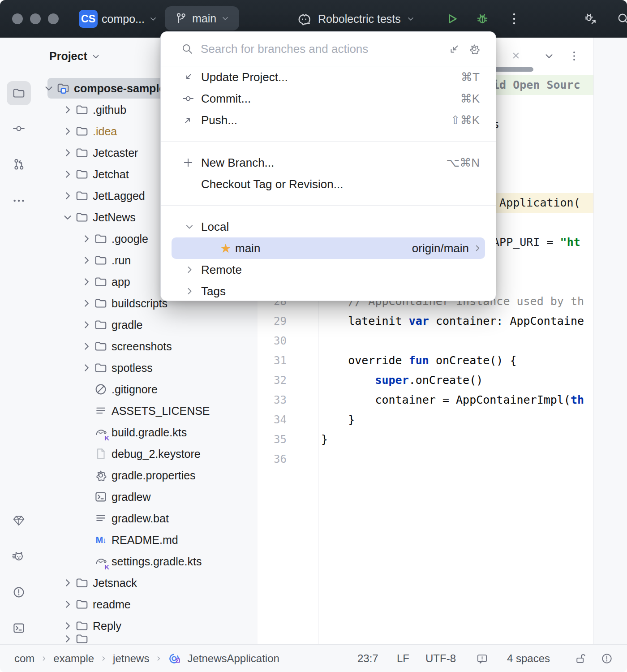  Describe the element at coordinates (425, 361) in the screenshot. I see `code-line-31: 31 override fun onCreate() {` at that location.